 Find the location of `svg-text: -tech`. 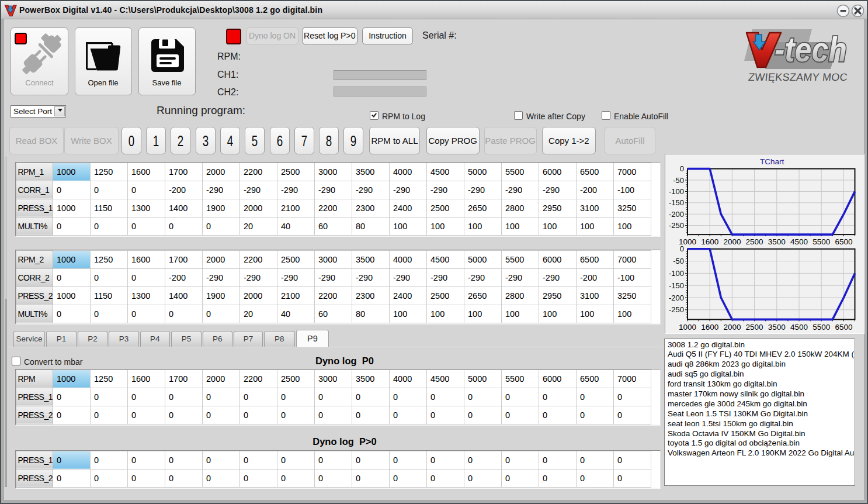

svg-text: -tech is located at coordinates (811, 49).